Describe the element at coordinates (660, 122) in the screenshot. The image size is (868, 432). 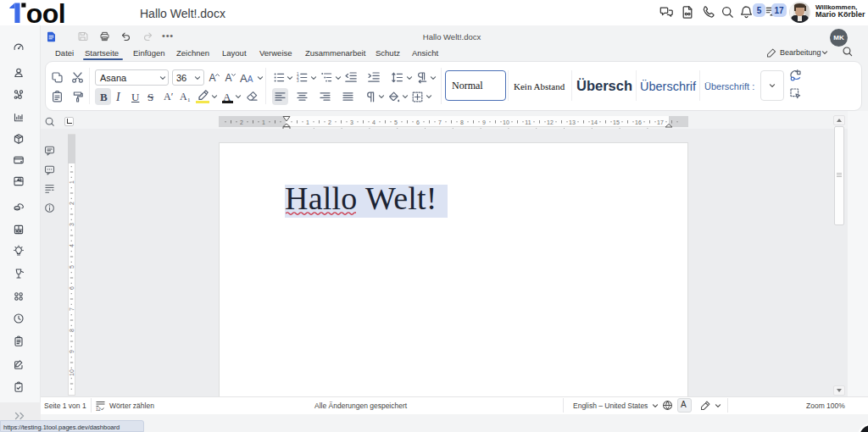
I see `svg-text: 17` at that location.